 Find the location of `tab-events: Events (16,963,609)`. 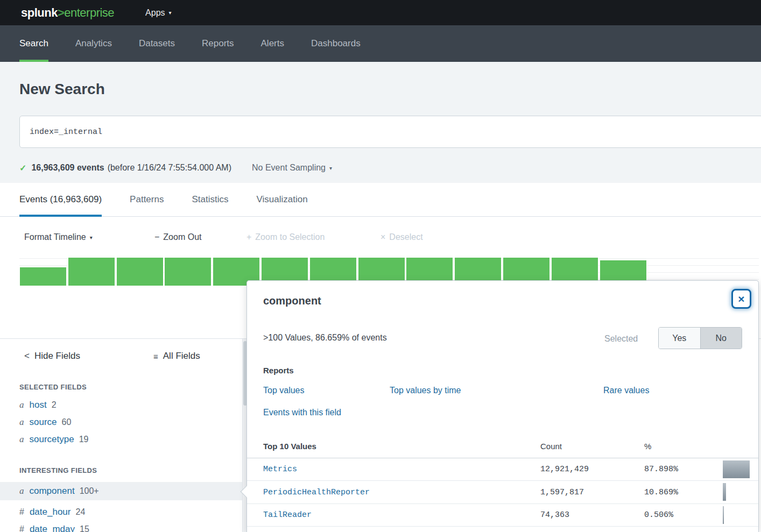

tab-events: Events (16,963,609) is located at coordinates (60, 200).